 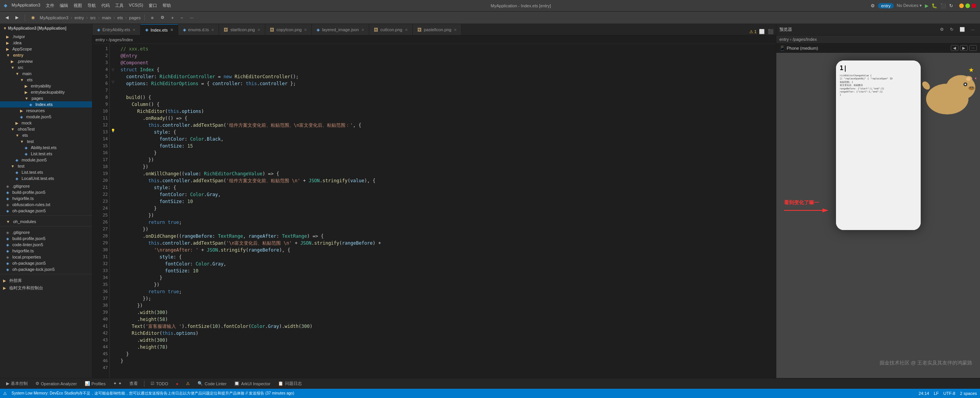 I want to click on run-btn: ▶, so click(x=926, y=6).